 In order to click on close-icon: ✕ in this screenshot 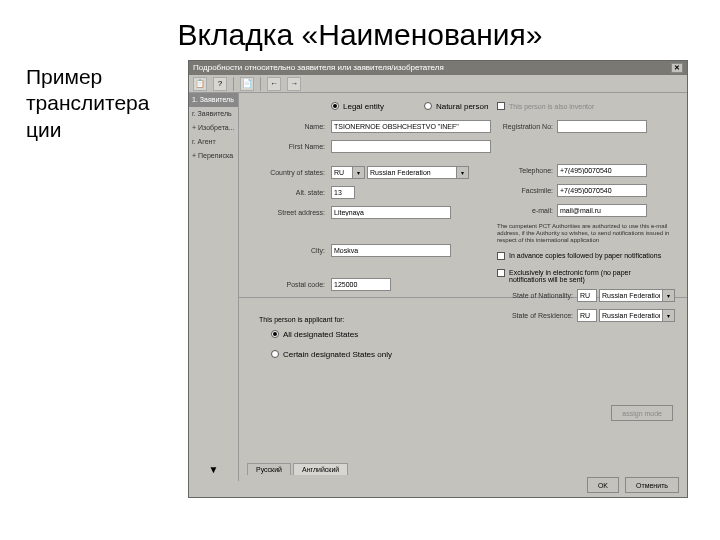, I will do `click(677, 68)`.